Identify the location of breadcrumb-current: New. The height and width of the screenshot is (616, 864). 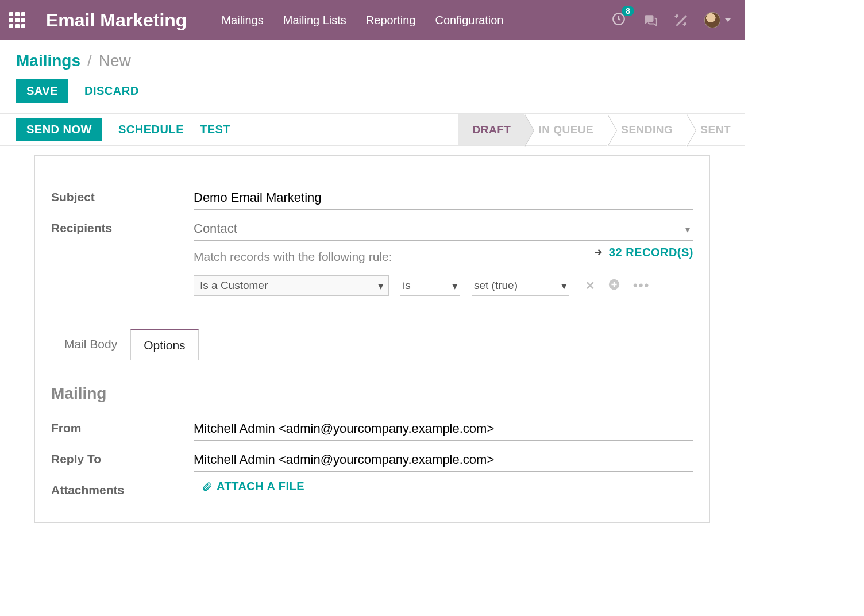
(115, 61).